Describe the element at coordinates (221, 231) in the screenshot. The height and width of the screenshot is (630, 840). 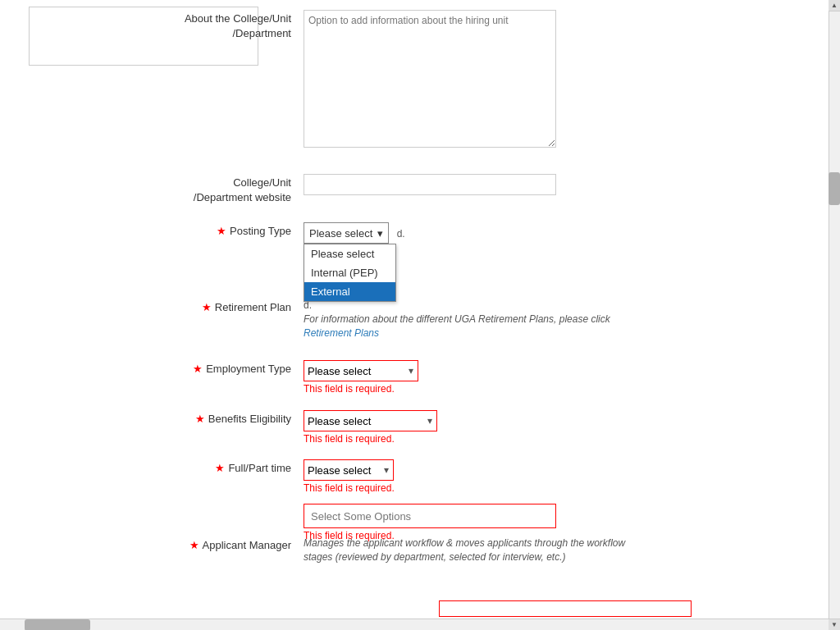
I see `required-star: ★` at that location.